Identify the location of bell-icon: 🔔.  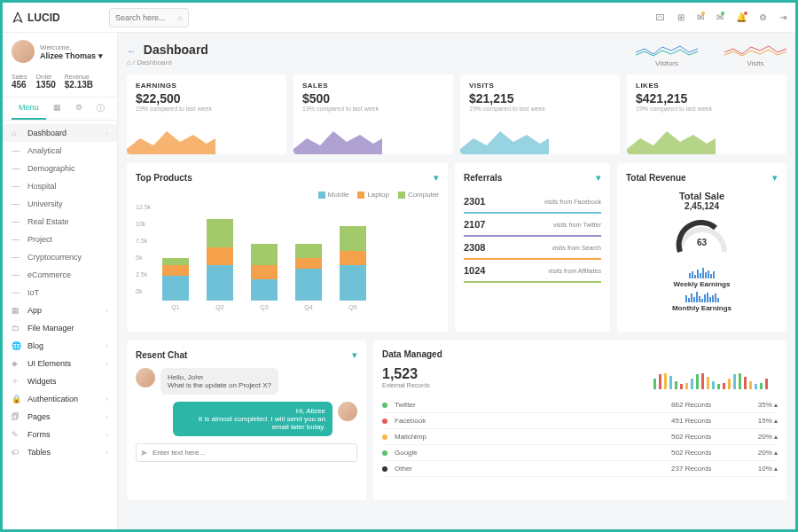
(741, 18).